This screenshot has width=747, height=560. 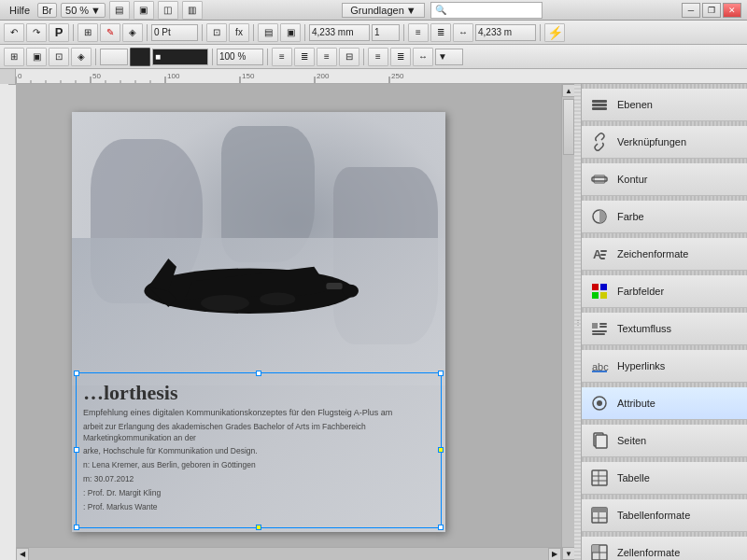 What do you see at coordinates (540, 33) in the screenshot?
I see `sep7` at bounding box center [540, 33].